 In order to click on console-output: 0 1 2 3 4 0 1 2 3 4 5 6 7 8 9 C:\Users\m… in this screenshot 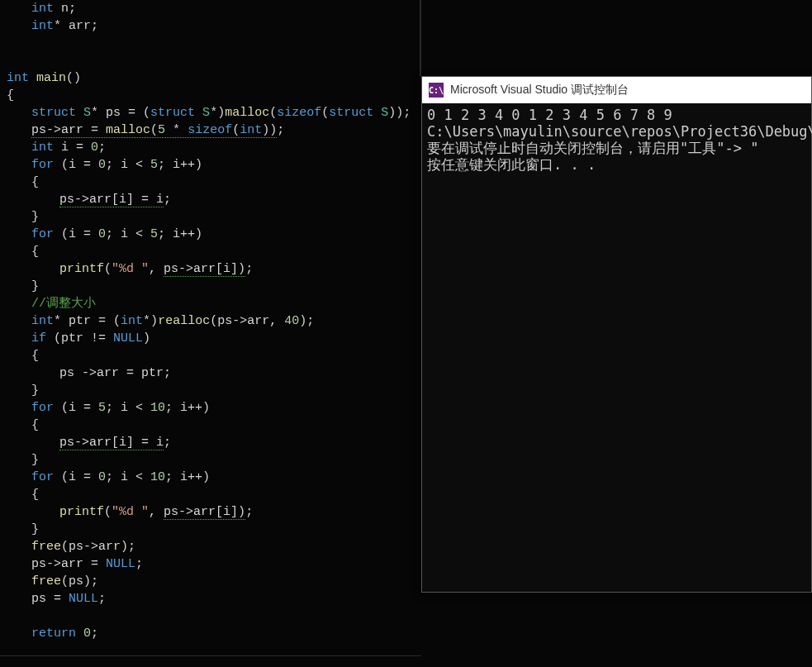, I will do `click(616, 140)`.